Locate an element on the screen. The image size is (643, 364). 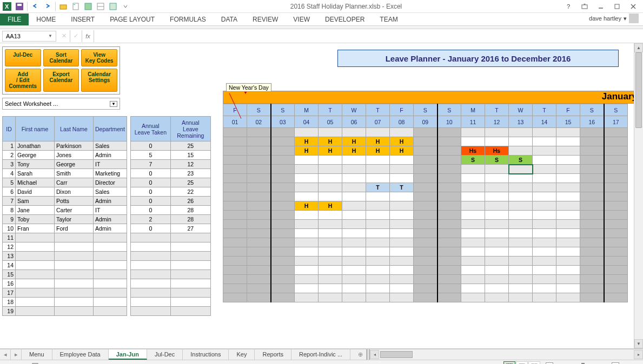
table-row is located at coordinates (170, 284).